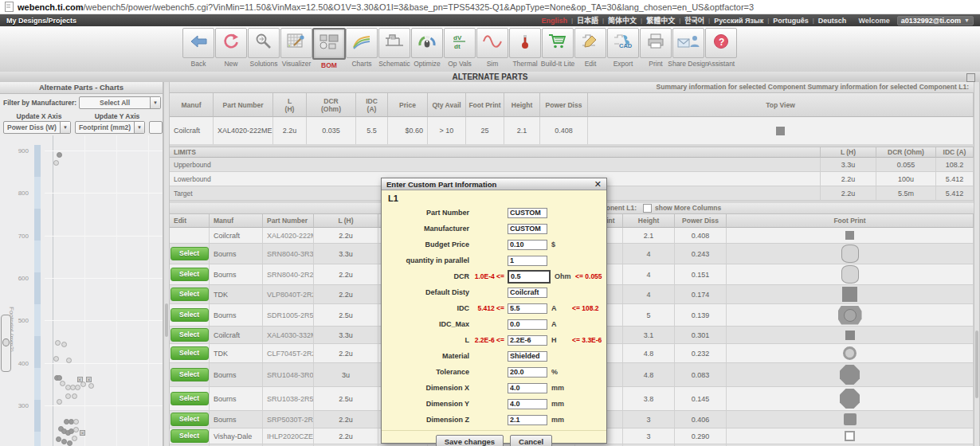 Image resolution: width=980 pixels, height=446 pixels. What do you see at coordinates (647, 209) in the screenshot?
I see `show-more-columns-checkbox` at bounding box center [647, 209].